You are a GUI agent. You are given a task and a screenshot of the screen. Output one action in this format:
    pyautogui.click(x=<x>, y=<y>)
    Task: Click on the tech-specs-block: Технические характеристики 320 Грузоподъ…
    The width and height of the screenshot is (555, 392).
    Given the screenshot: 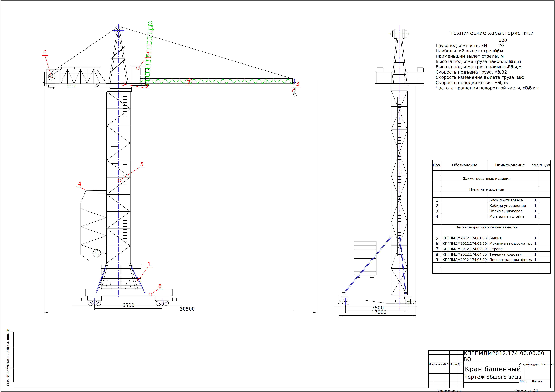 What is the action you would take?
    pyautogui.click(x=492, y=60)
    